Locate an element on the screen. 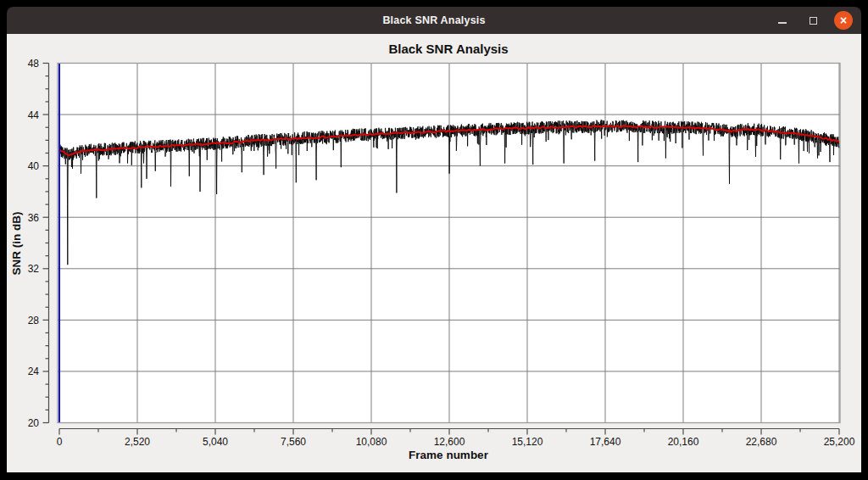 Image resolution: width=868 pixels, height=480 pixels. y-tick-label: 20 is located at coordinates (34, 423).